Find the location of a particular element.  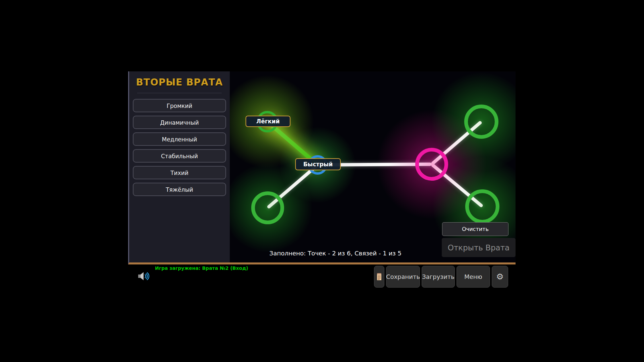

sidebar-item-dynamic: Динамичный is located at coordinates (179, 122).